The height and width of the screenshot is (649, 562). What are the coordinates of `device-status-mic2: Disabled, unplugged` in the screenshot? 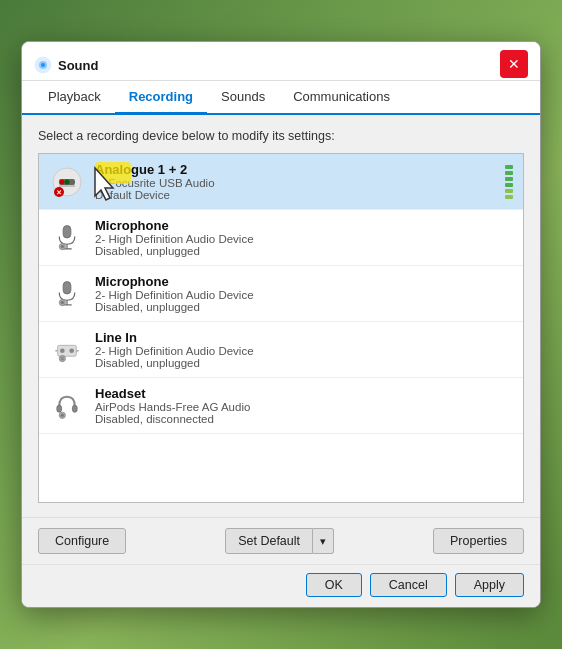 It's located at (304, 307).